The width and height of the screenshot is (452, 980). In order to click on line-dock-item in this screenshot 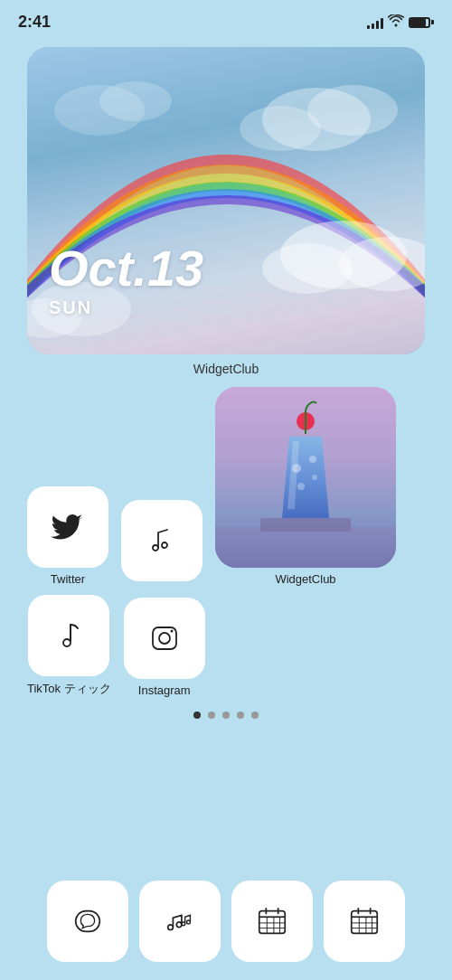, I will do `click(88, 921)`.